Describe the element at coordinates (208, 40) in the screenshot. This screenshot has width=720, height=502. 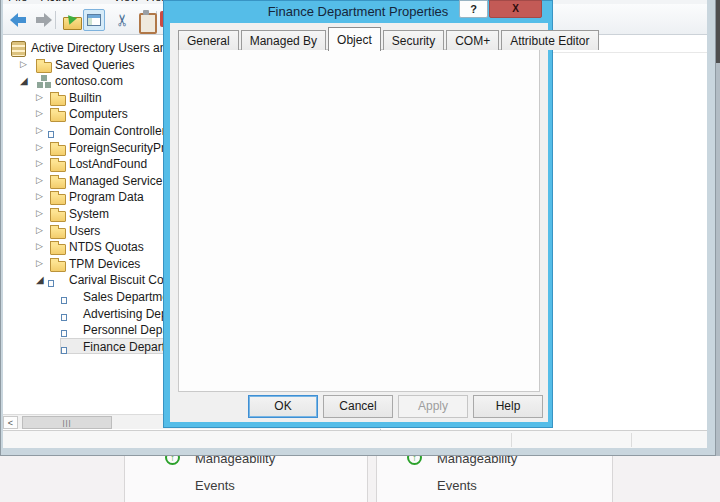
I see `tab-general: General` at that location.